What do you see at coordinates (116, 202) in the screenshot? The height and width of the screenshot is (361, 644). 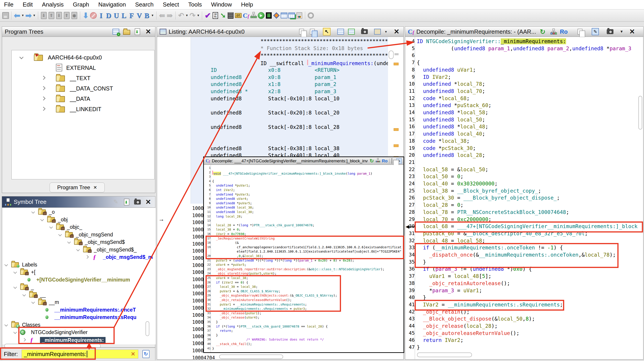 I see `edit-symbol-icon: ✎` at bounding box center [116, 202].